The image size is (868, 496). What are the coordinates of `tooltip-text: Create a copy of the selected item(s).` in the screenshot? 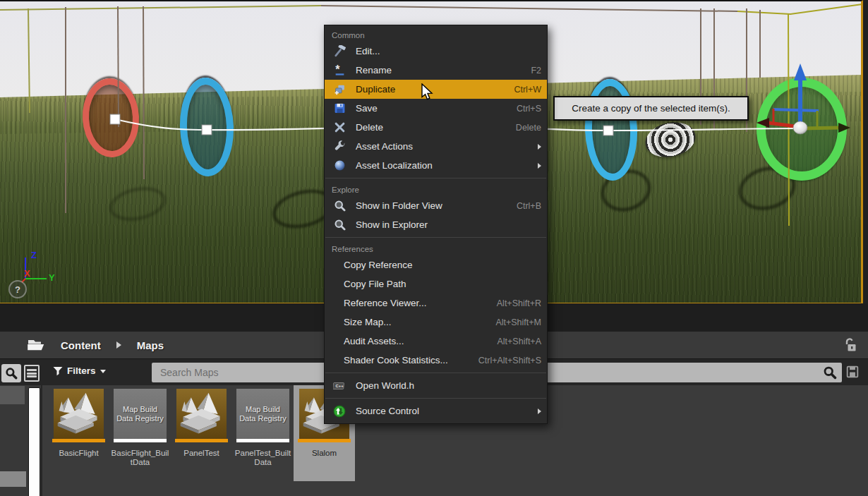 It's located at (651, 109).